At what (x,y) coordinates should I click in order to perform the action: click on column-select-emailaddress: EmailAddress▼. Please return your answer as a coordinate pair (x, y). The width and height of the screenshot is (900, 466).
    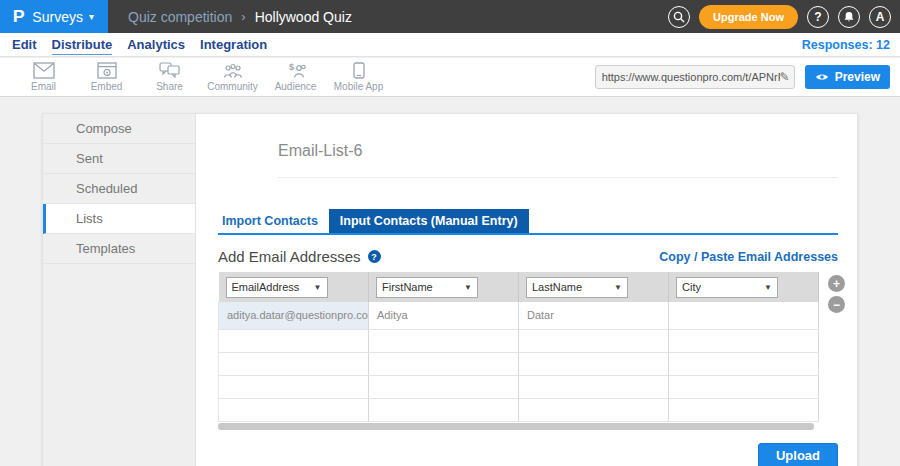
    Looking at the image, I should click on (277, 288).